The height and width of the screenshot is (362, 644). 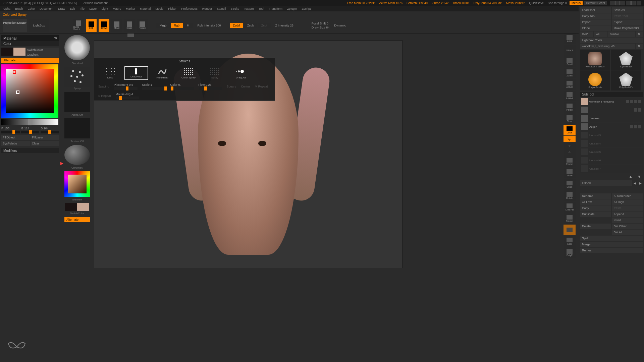 I want to click on export-button: Export, so click(x=627, y=22).